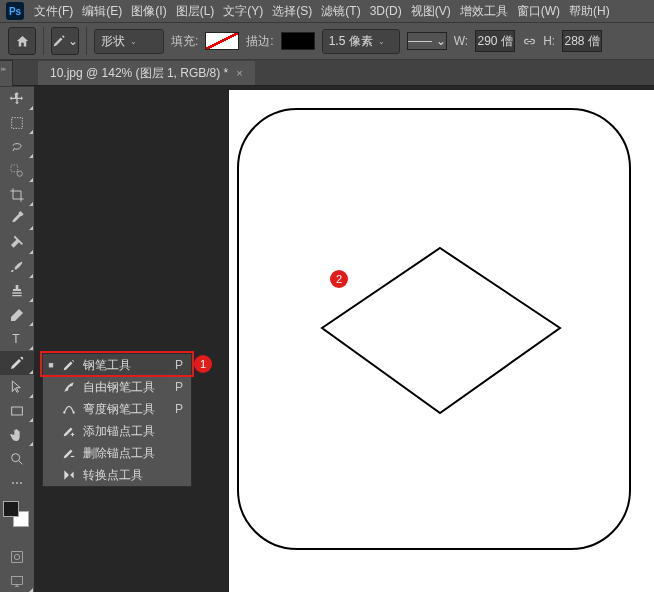 This screenshot has height=592, width=654. What do you see at coordinates (17, 339) in the screenshot?
I see `toolbox: T ⋯` at bounding box center [17, 339].